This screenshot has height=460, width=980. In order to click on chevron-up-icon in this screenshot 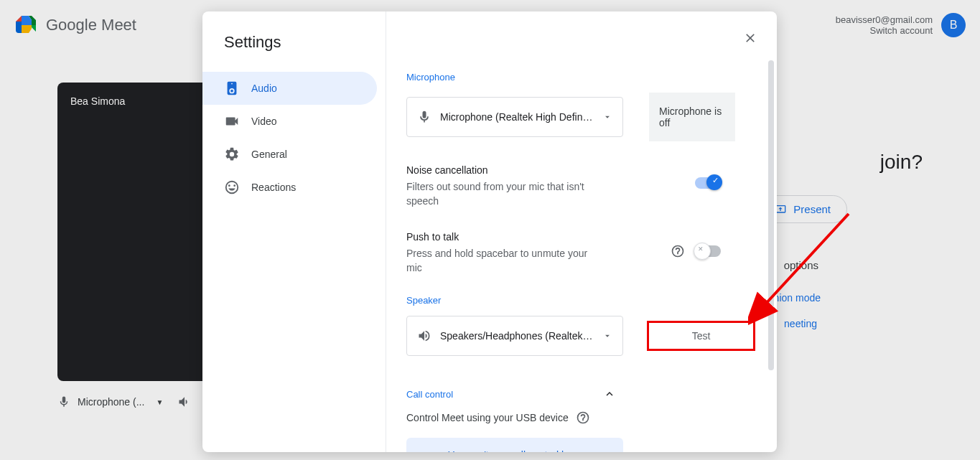, I will do `click(610, 394)`.